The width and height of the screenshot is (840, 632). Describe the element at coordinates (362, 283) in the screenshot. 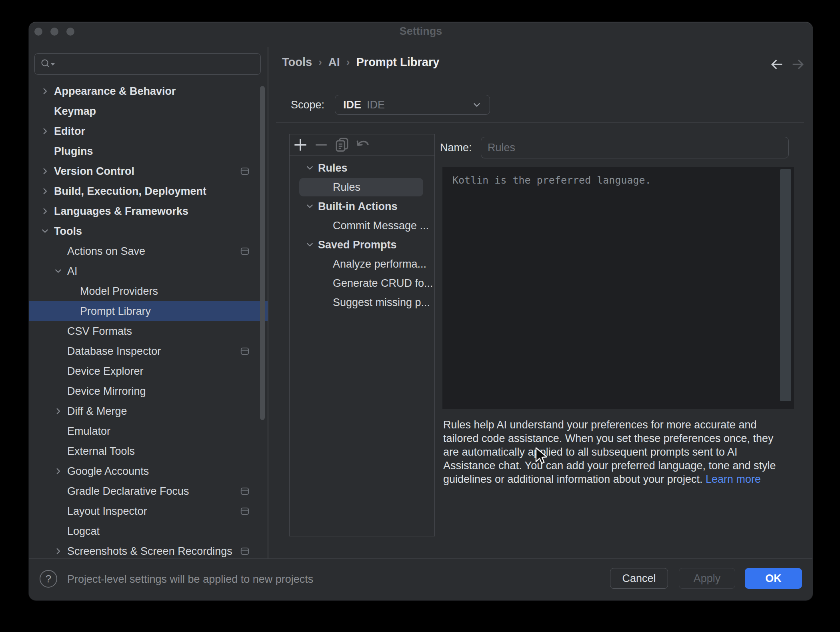

I see `prompt-tree-item-generate-crud-fo: Generate CRUD fo...` at that location.